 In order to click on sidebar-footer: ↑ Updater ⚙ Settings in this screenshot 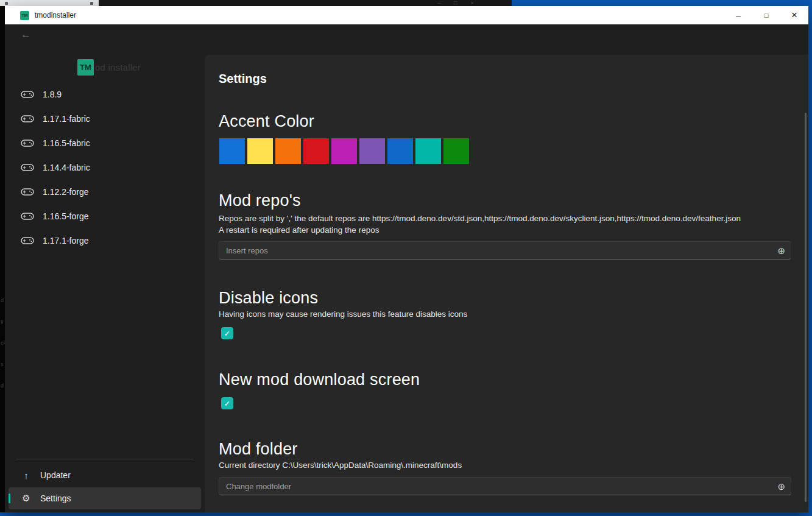, I will do `click(105, 486)`.